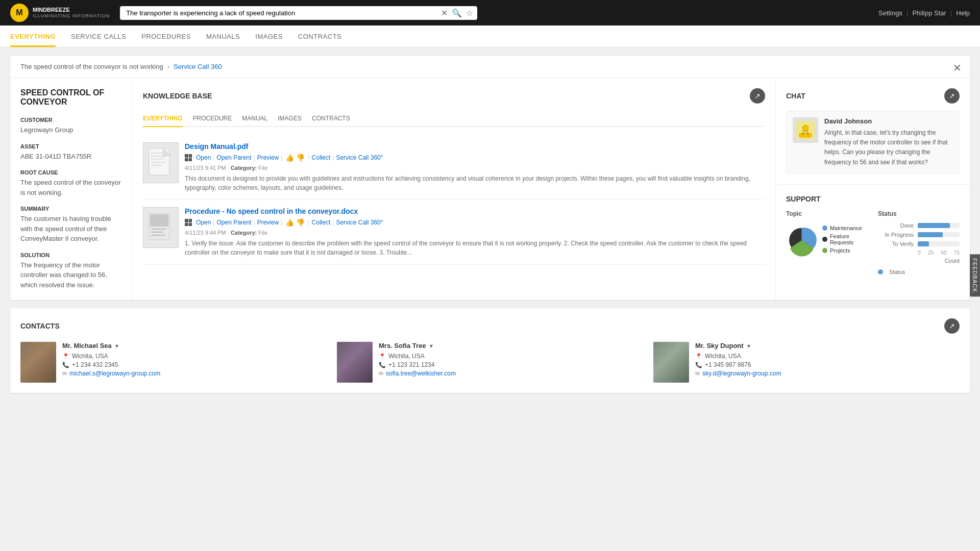  I want to click on contact-email-michael: ✉ michael.s@legrowayn-group.com, so click(111, 373).